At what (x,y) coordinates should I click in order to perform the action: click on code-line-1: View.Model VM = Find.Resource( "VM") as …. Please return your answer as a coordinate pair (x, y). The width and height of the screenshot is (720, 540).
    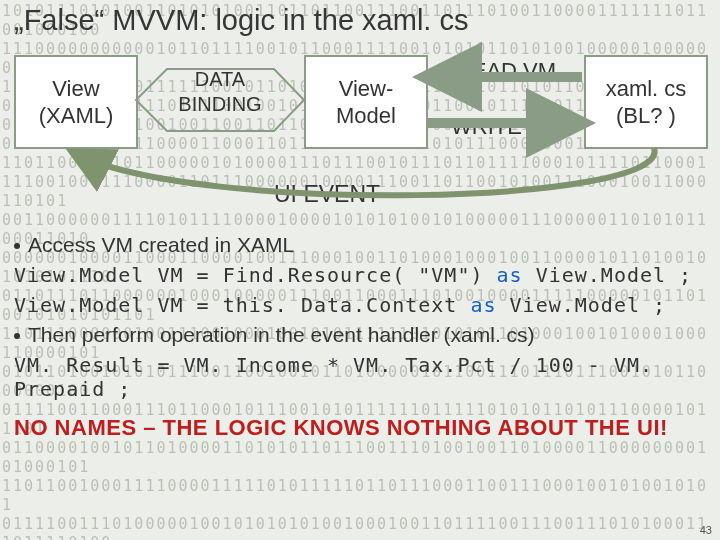
    Looking at the image, I should click on (360, 275).